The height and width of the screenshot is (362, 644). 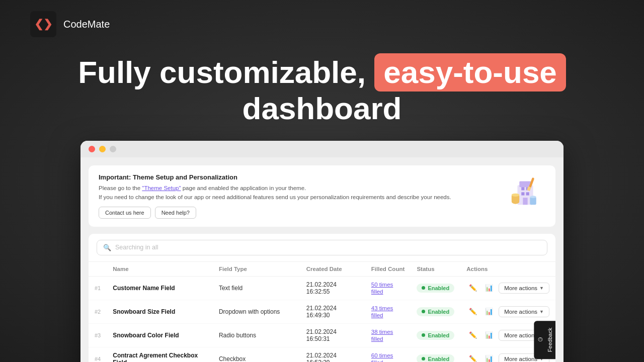 I want to click on row-status-3: Enabled, so click(x=436, y=354).